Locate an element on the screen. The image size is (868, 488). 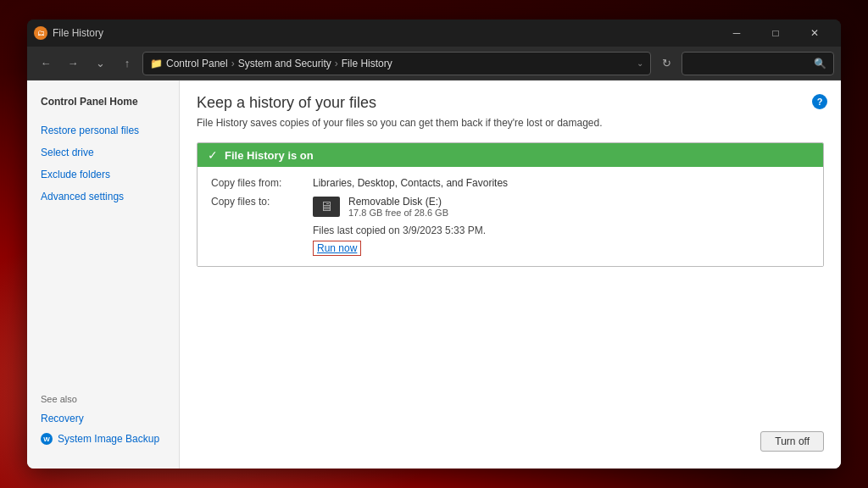
addressbar: ← → ⌄ ↑ 📁 Control Panel › System and Sec… is located at coordinates (434, 64).